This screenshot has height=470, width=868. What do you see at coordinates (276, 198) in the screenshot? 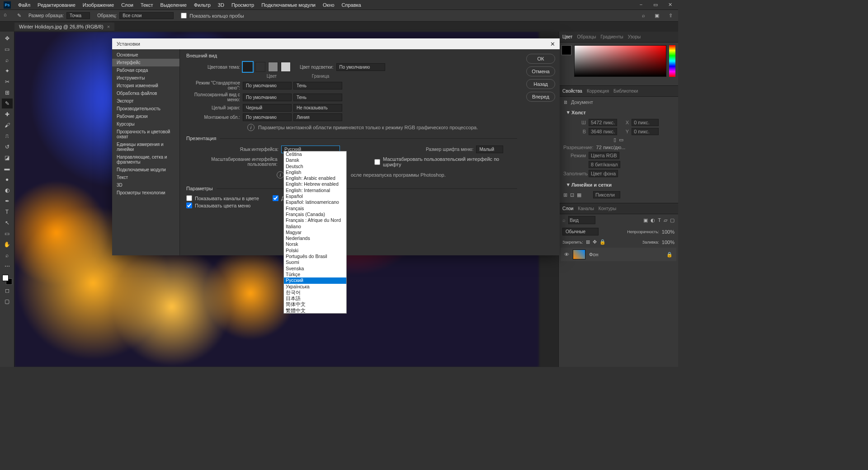
I see `dynamic-checkbox` at bounding box center [276, 198].